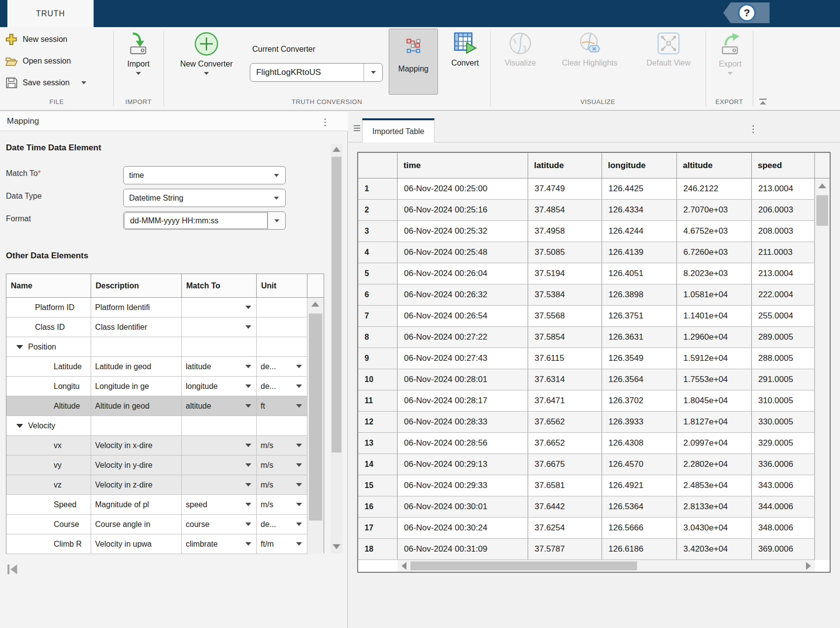  What do you see at coordinates (219, 367) in the screenshot?
I see `cell-match-to-dropdown: latitude` at bounding box center [219, 367].